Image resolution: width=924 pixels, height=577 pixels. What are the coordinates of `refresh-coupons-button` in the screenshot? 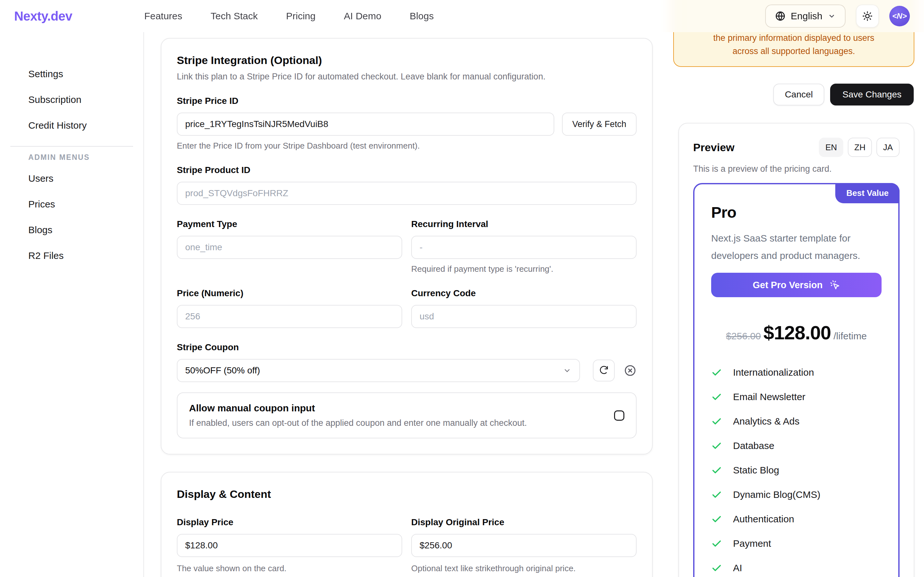 It's located at (604, 371).